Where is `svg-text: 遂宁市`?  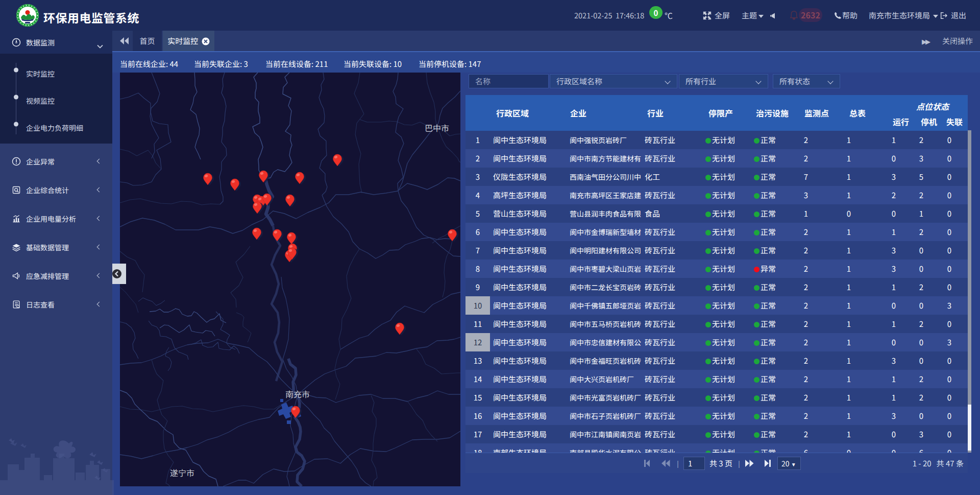
svg-text: 遂宁市 is located at coordinates (182, 473).